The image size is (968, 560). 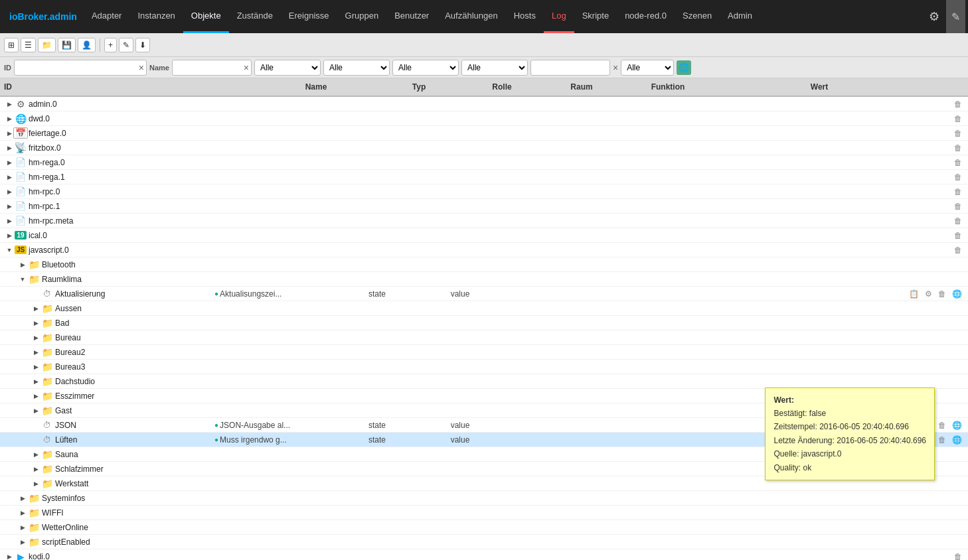 I want to click on typ-filter-select: Alle, so click(x=287, y=68).